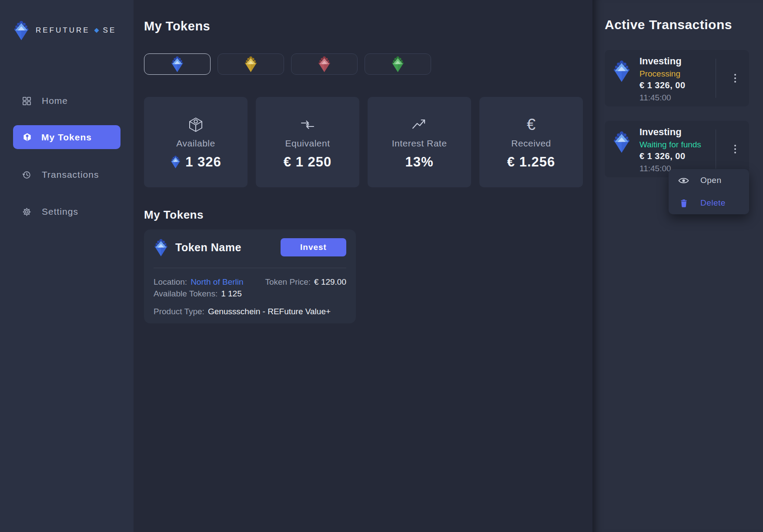 The height and width of the screenshot is (532, 763). What do you see at coordinates (251, 64) in the screenshot?
I see `gold-gem-icon` at bounding box center [251, 64].